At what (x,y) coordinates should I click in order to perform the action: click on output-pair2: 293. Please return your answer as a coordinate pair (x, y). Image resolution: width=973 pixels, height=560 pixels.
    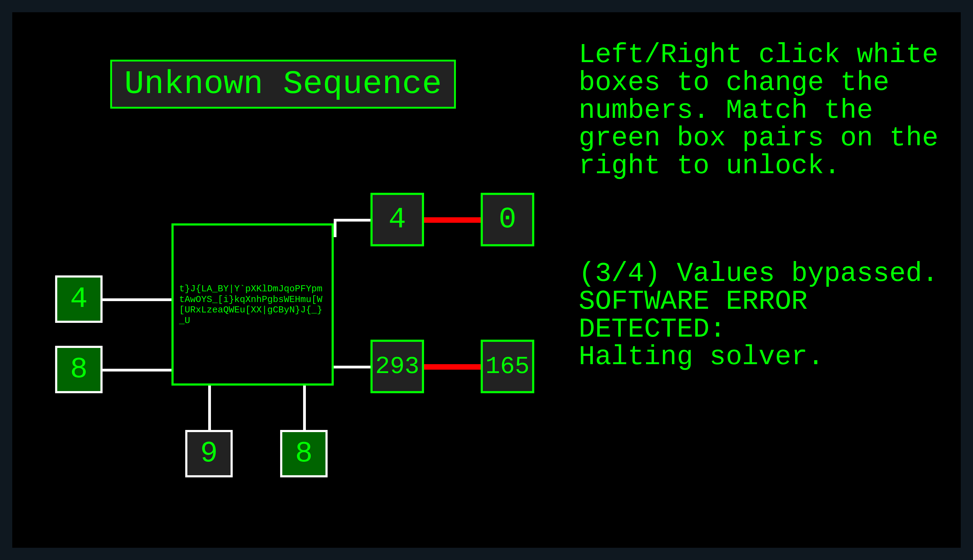
    Looking at the image, I should click on (397, 366).